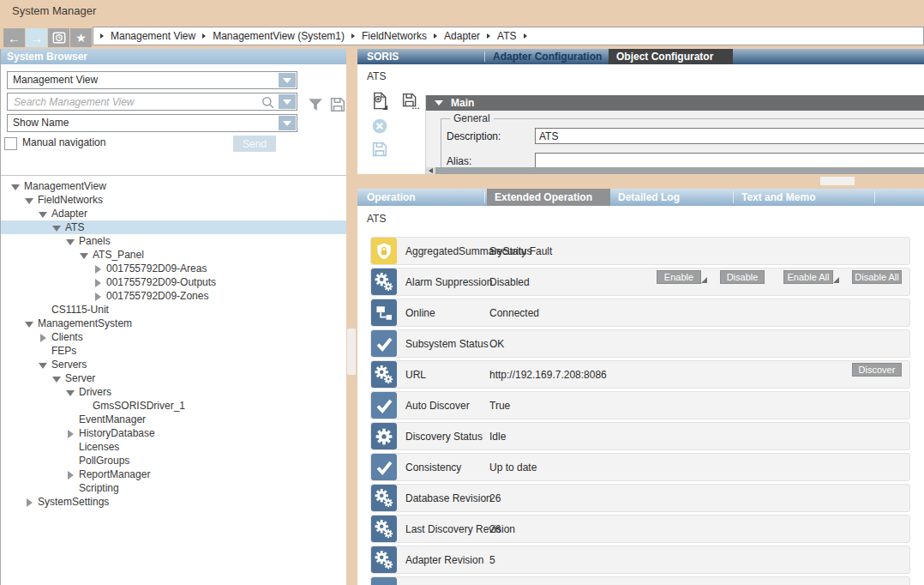  I want to click on tree-item: GmsSORISDriver_1, so click(173, 406).